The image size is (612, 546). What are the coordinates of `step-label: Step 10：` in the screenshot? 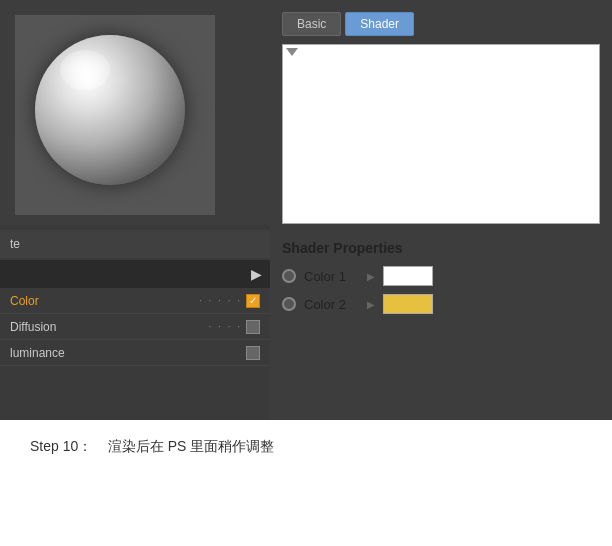 It's located at (61, 446).